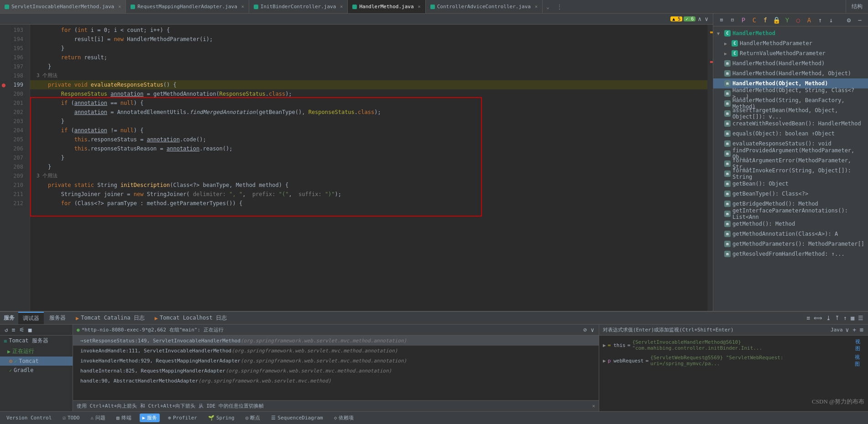 This screenshot has height=424, width=868. What do you see at coordinates (120, 6) in the screenshot?
I see `tab-close-servletinvocable: ×` at bounding box center [120, 6].